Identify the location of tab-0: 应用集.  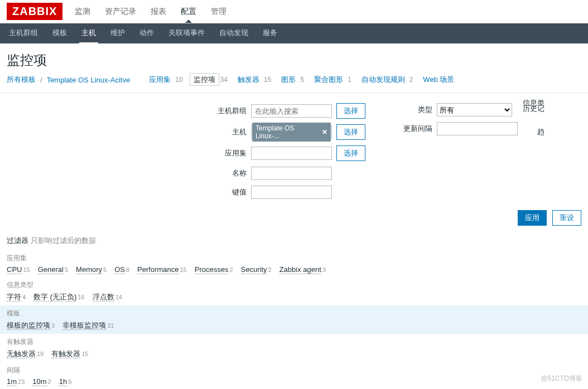
(160, 79).